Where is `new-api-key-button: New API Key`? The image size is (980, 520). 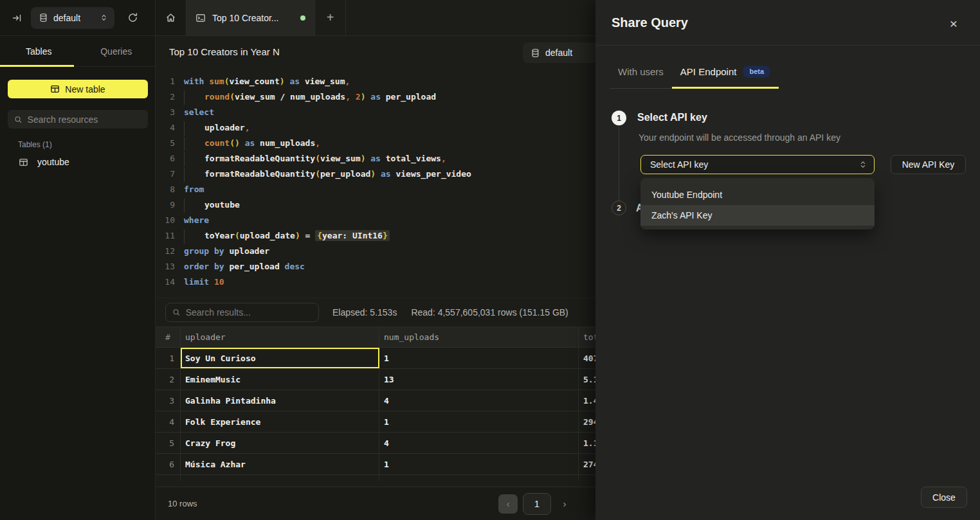 new-api-key-button: New API Key is located at coordinates (929, 165).